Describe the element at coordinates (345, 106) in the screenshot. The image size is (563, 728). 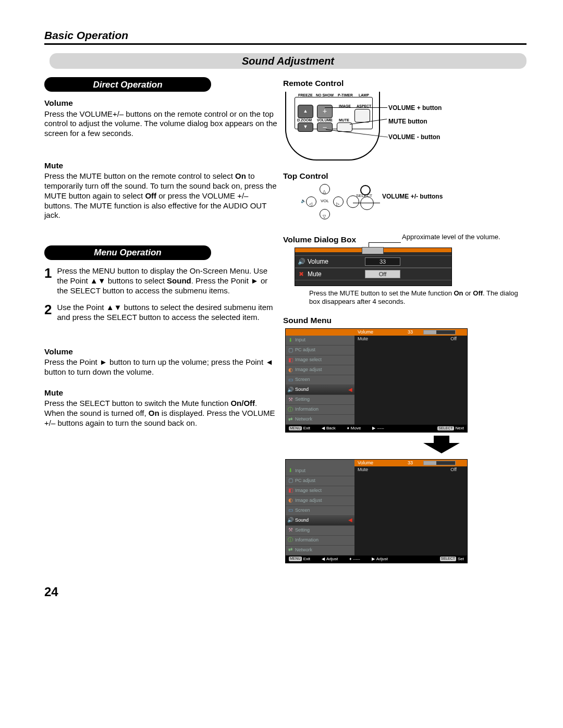
I see `label-image: IMAGE` at that location.